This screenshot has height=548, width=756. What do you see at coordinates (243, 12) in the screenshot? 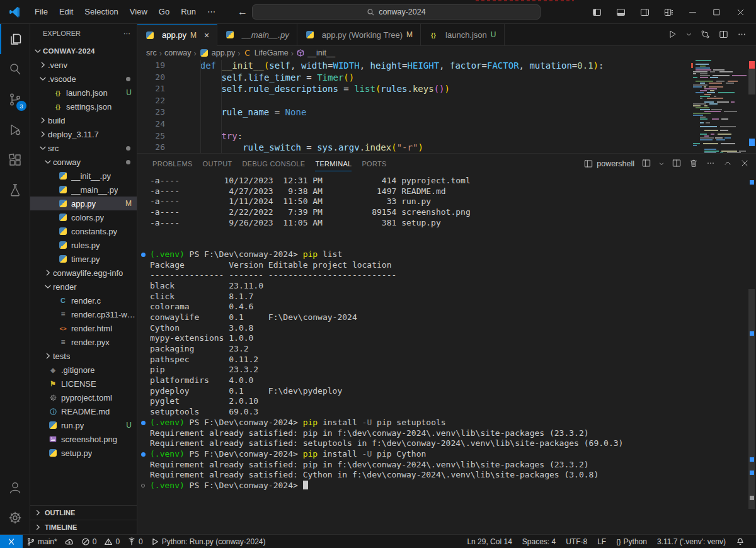
I see `nav-back-icon: ←` at bounding box center [243, 12].